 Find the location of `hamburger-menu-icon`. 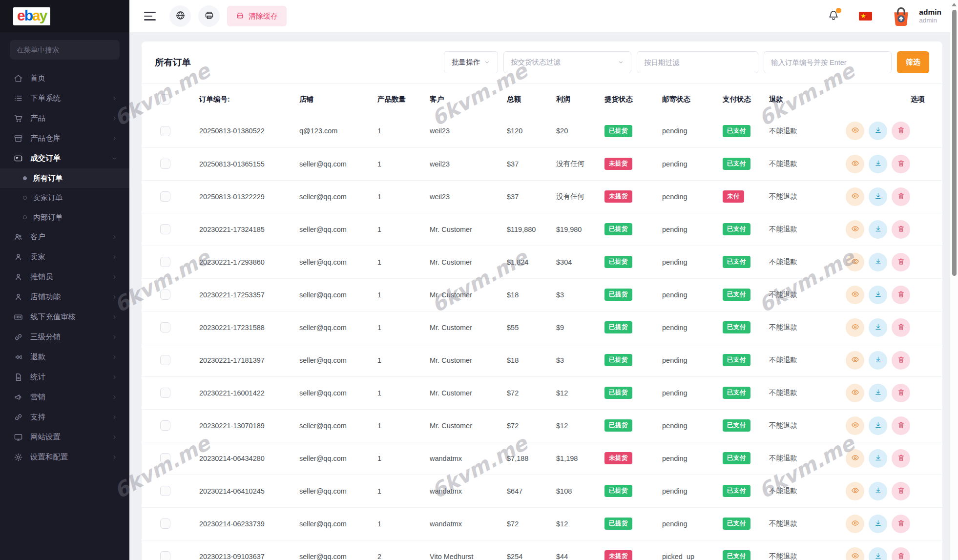

hamburger-menu-icon is located at coordinates (150, 16).